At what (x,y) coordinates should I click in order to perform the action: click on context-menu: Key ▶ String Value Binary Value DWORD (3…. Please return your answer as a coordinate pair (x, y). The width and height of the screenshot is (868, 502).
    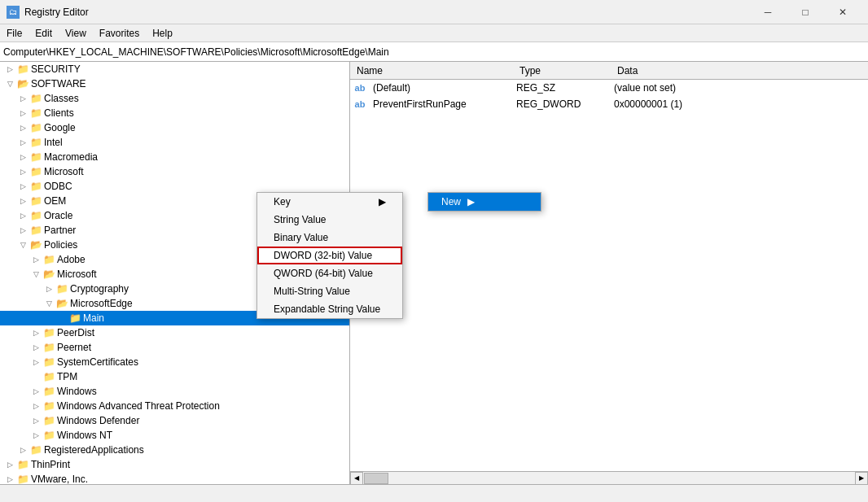
    Looking at the image, I should click on (330, 255).